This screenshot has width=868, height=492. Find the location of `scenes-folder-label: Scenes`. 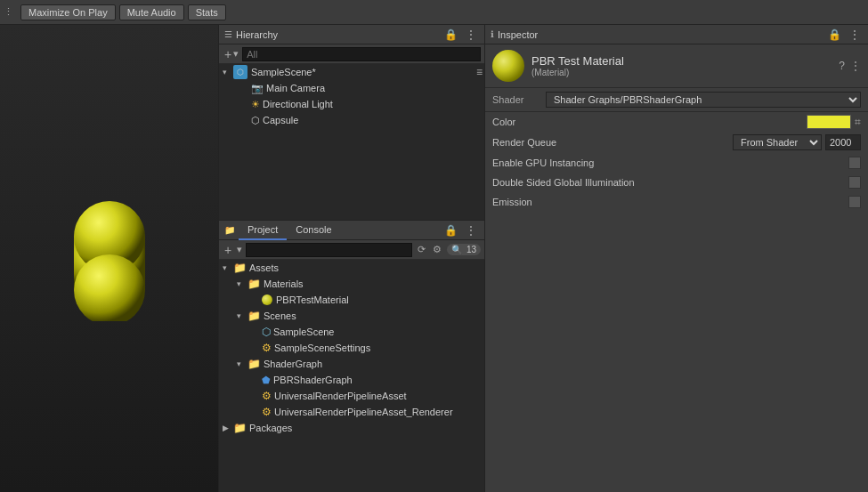

scenes-folder-label: Scenes is located at coordinates (280, 316).